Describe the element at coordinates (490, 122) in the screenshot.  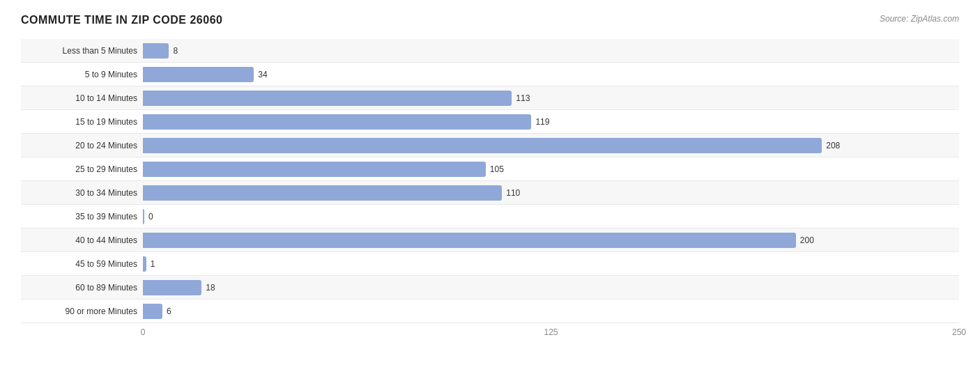
I see `bar-row: 15 to 19 Minutes119` at that location.